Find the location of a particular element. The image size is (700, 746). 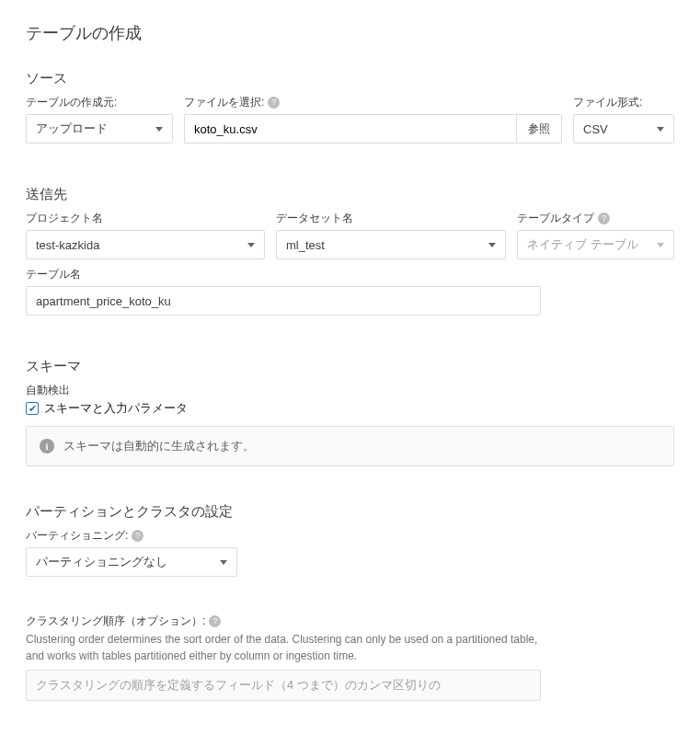

file-path-input-wrap is located at coordinates (350, 129).